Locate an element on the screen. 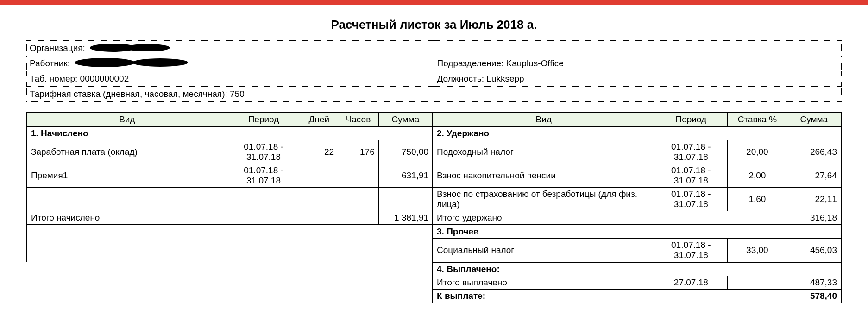  withheld-total-label: Итого удержано is located at coordinates (610, 218).